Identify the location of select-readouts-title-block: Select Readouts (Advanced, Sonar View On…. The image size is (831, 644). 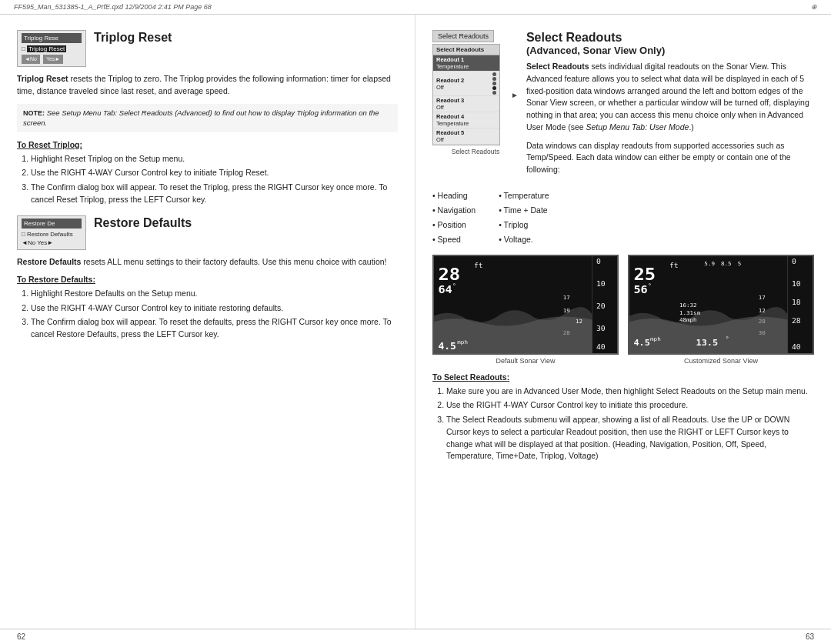
(670, 106).